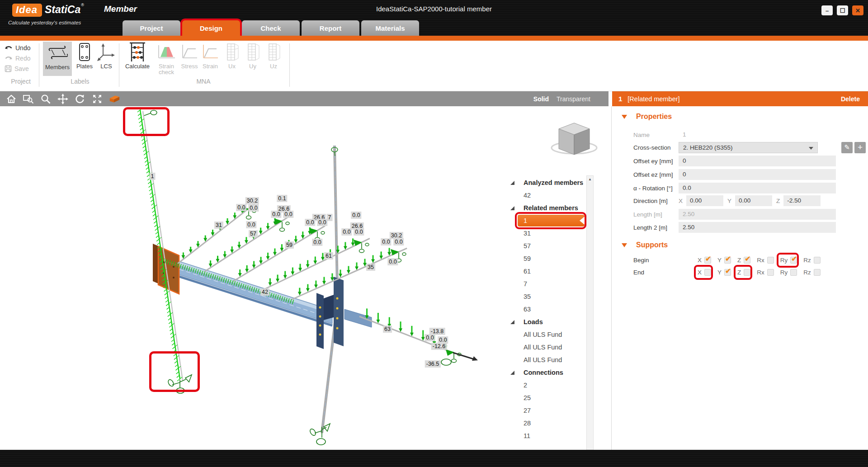  I want to click on tree-item: 59, so click(548, 259).